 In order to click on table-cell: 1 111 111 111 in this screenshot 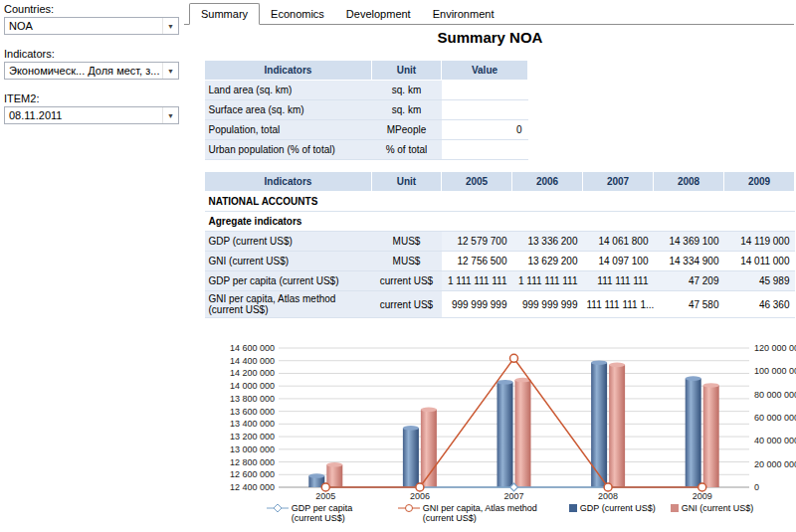, I will do `click(478, 281)`.